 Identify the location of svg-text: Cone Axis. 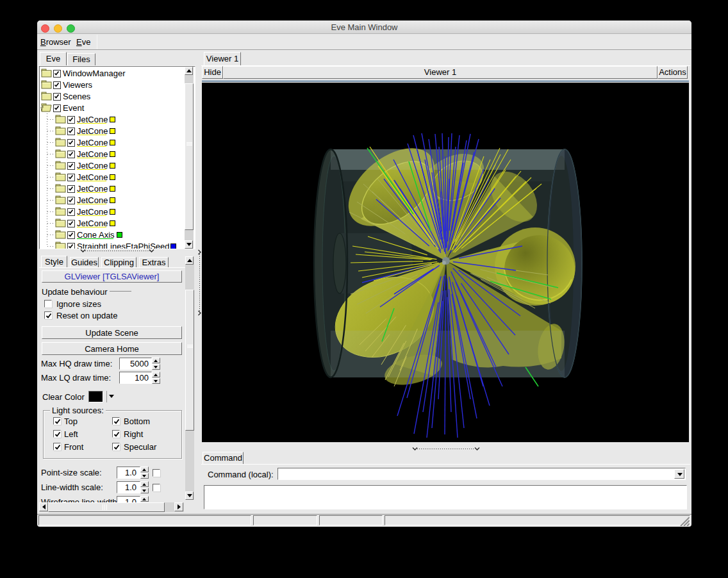
(96, 235).